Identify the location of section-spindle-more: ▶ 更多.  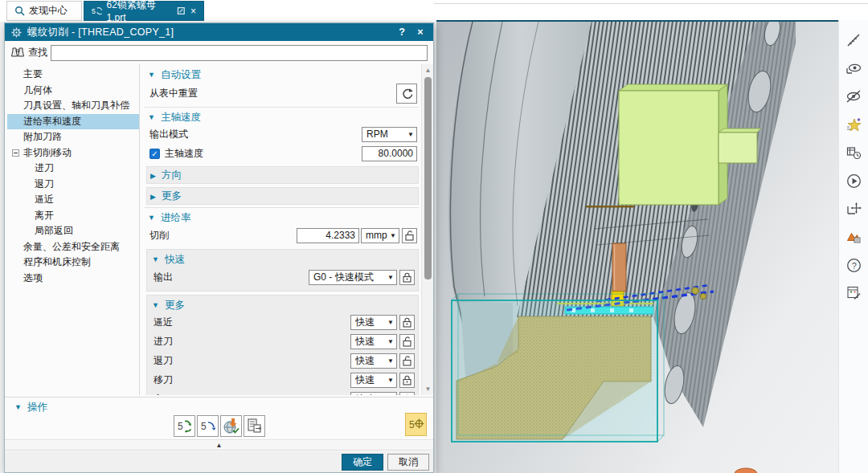
(283, 196).